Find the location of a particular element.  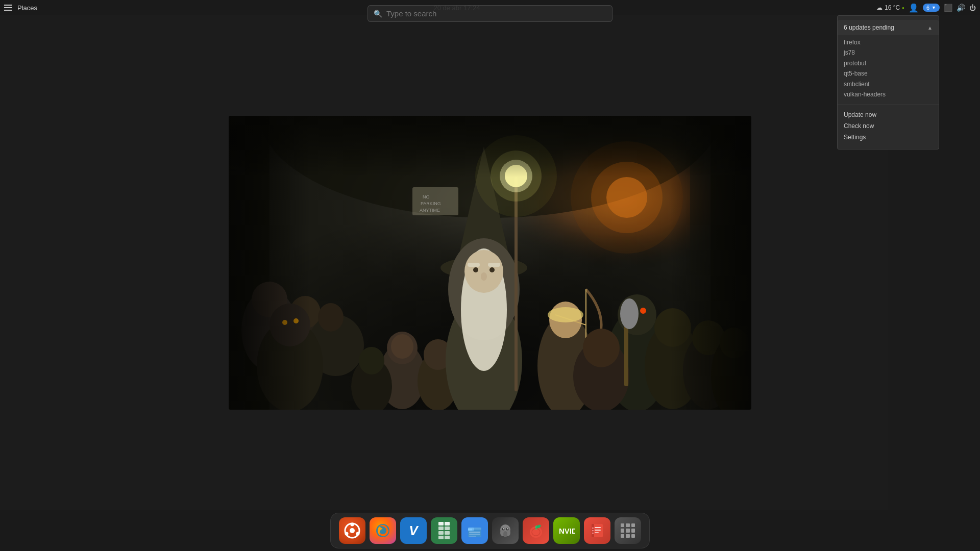

chevron-up-icon: ▲ is located at coordinates (930, 28).